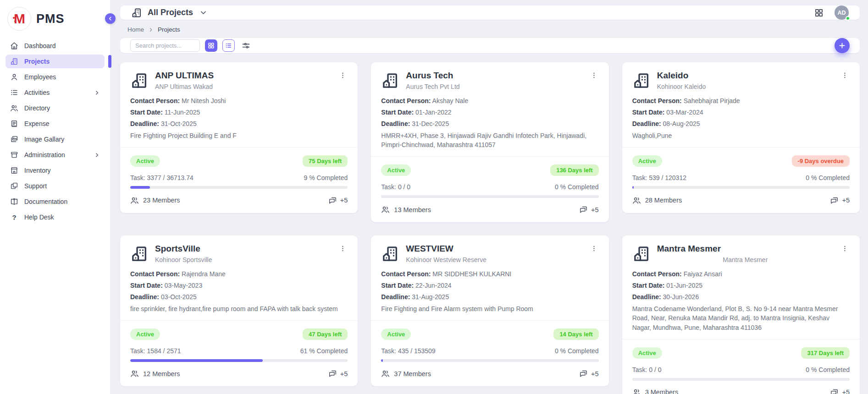 The width and height of the screenshot is (868, 394). I want to click on projects-toolbar, so click(490, 46).